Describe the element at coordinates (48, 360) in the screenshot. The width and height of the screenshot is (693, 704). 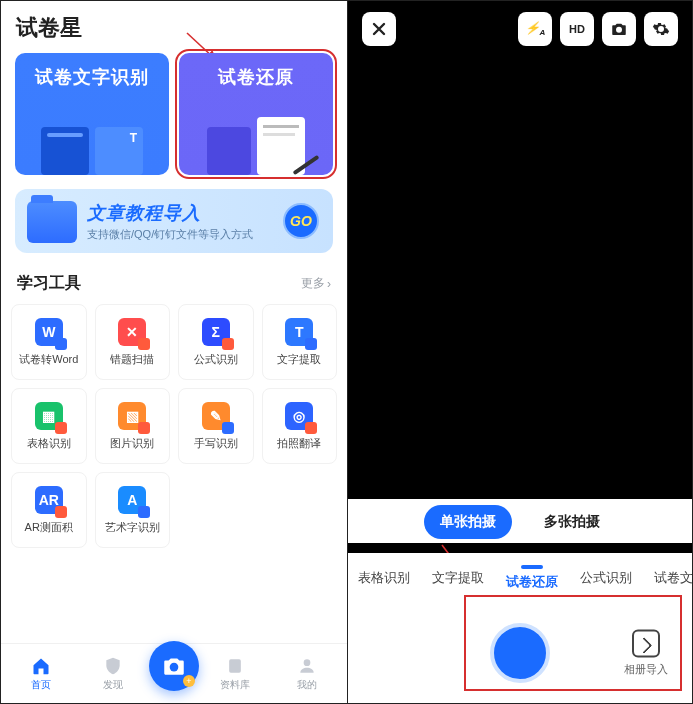
I see `tool-label: 试卷转Word` at that location.